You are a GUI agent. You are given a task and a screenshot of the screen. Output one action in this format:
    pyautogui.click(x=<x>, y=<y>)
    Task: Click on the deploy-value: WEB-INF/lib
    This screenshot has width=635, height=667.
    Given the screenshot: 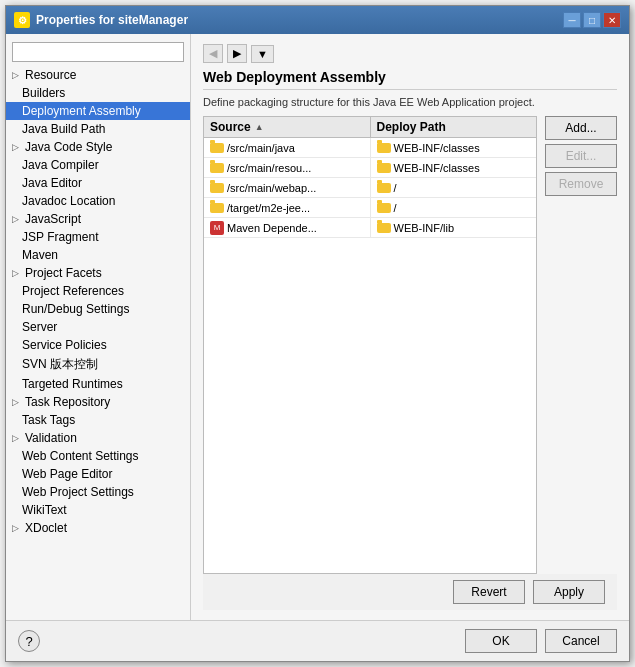 What is the action you would take?
    pyautogui.click(x=424, y=228)
    